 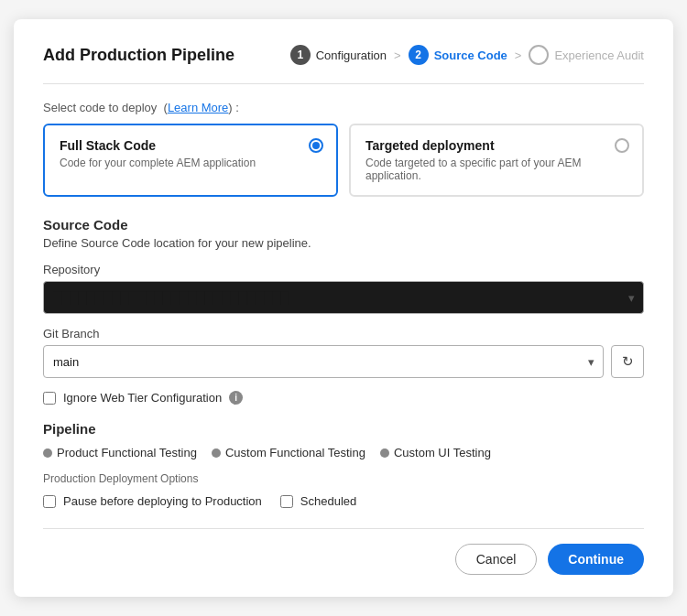 I want to click on badge-dot-custom-functional, so click(x=216, y=453).